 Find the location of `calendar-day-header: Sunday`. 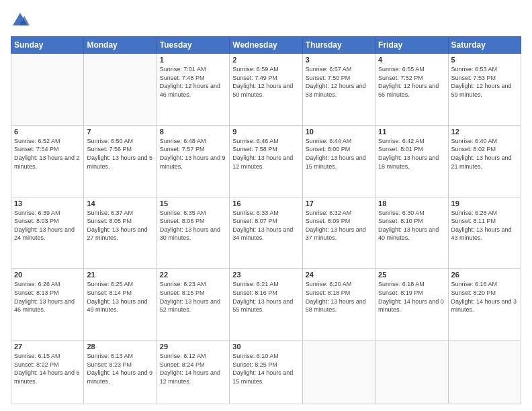

calendar-day-header: Sunday is located at coordinates (48, 46).